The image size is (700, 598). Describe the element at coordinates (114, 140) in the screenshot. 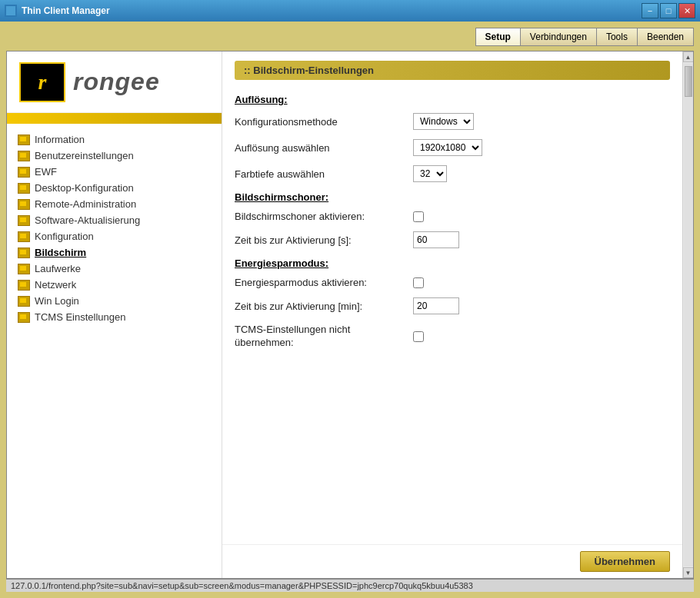

I see `sidebar-item-information: Information` at that location.